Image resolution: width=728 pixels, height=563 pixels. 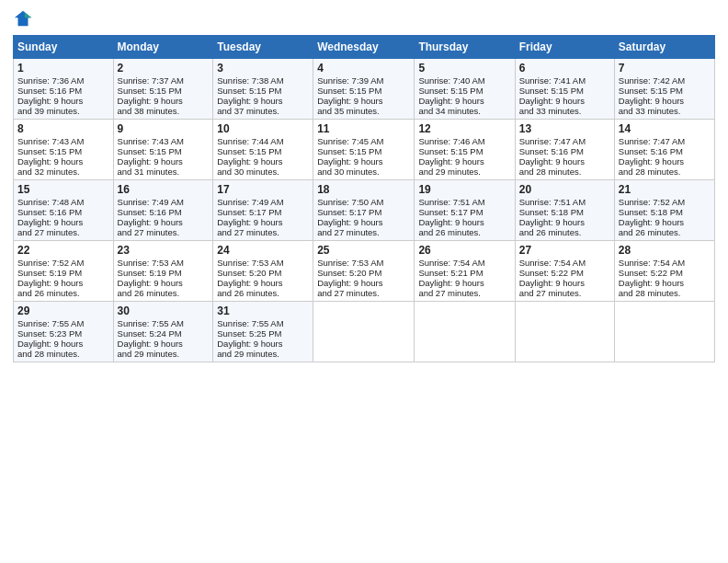 I want to click on calendar-cell: 12Sunrise: 7:46 AMSunset: 5:15 PMDayligh…, so click(x=465, y=150).